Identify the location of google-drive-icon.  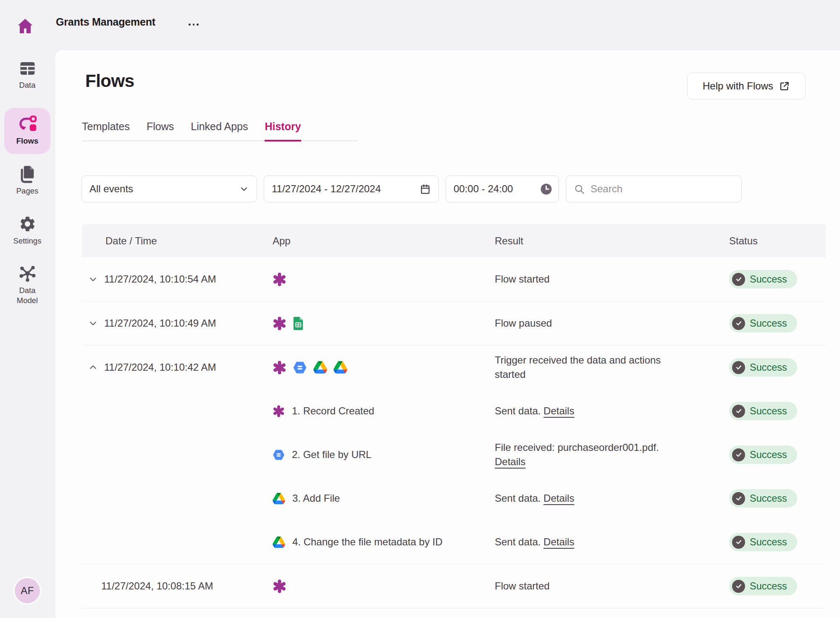
(279, 499).